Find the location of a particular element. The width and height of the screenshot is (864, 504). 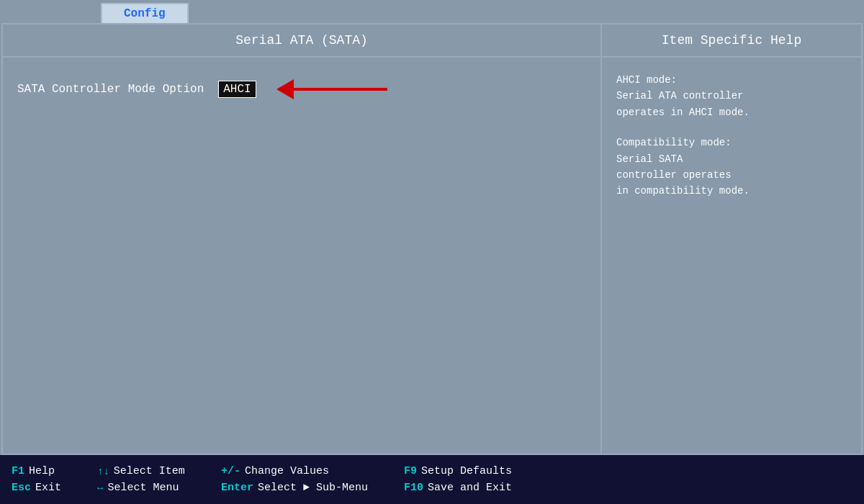

help-para2-line1: Serial SATA is located at coordinates (732, 159).